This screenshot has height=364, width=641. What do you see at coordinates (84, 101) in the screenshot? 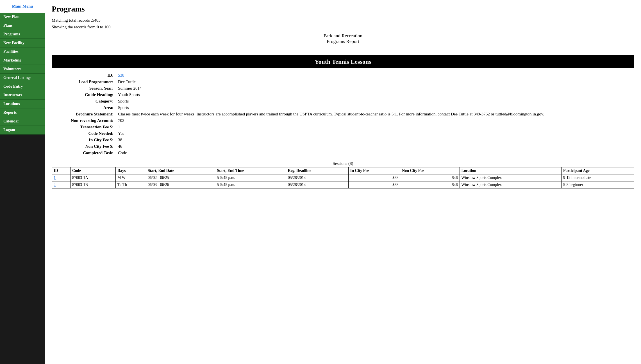
I see `category-label: Category:` at bounding box center [84, 101].